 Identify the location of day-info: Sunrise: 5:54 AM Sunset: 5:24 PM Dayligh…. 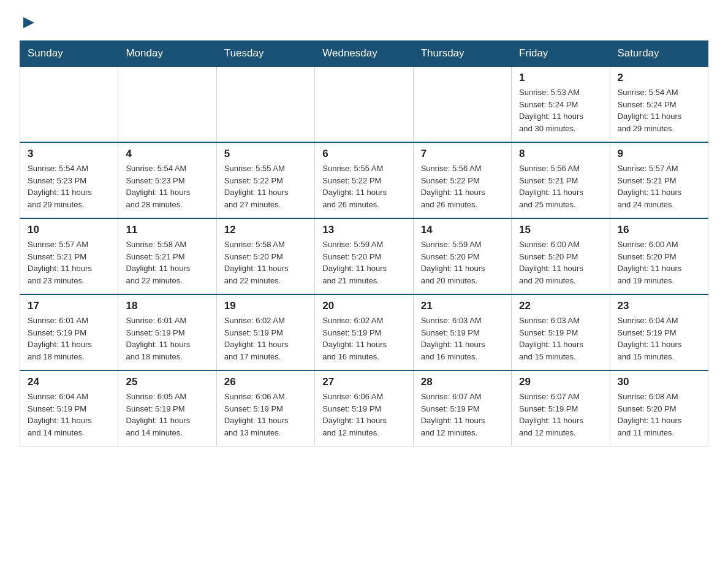
(659, 110).